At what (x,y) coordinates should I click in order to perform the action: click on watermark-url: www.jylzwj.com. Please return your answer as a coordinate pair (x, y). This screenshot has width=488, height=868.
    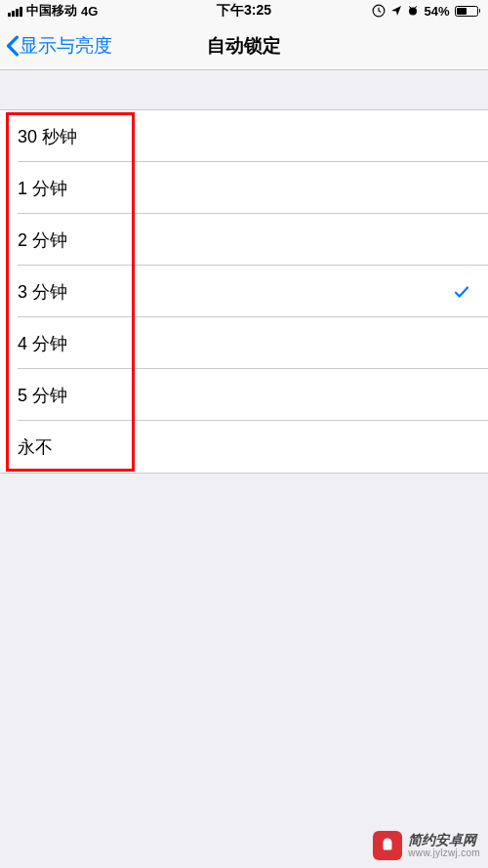
    Looking at the image, I should click on (444, 853).